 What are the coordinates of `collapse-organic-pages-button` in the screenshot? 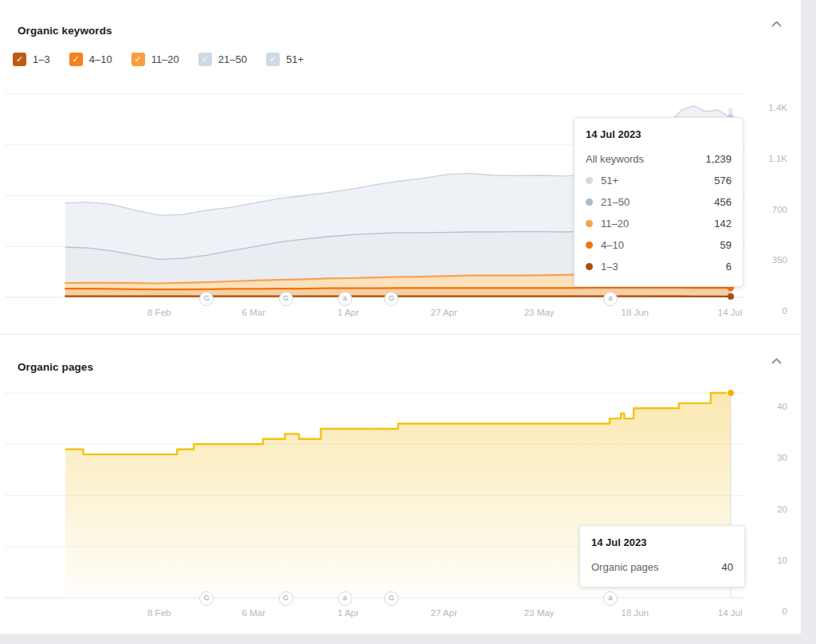 It's located at (776, 360).